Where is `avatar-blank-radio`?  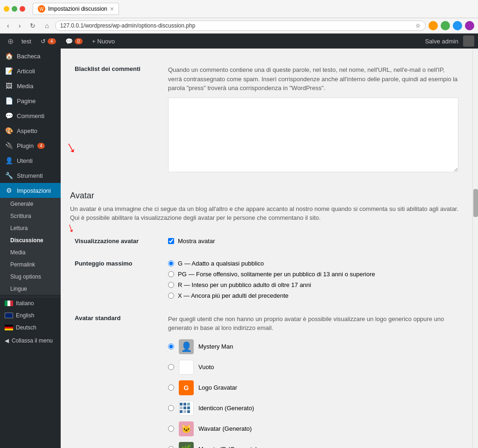 avatar-blank-radio is located at coordinates (171, 367).